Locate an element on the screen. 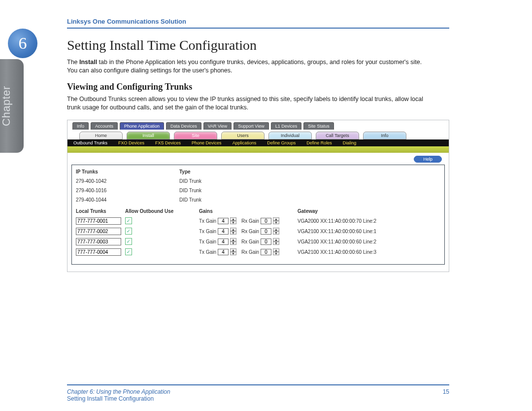 This screenshot has width=532, height=411. ip-trunk-number: 279-400-1044 is located at coordinates (128, 200).